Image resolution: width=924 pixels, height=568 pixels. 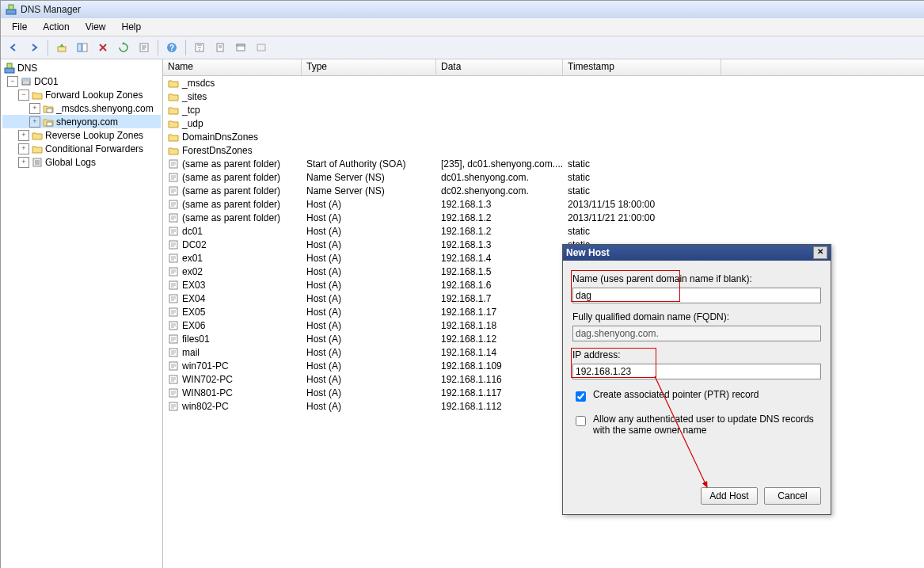 What do you see at coordinates (500, 406) in the screenshot?
I see `record-data: 192.168.1.112` at bounding box center [500, 406].